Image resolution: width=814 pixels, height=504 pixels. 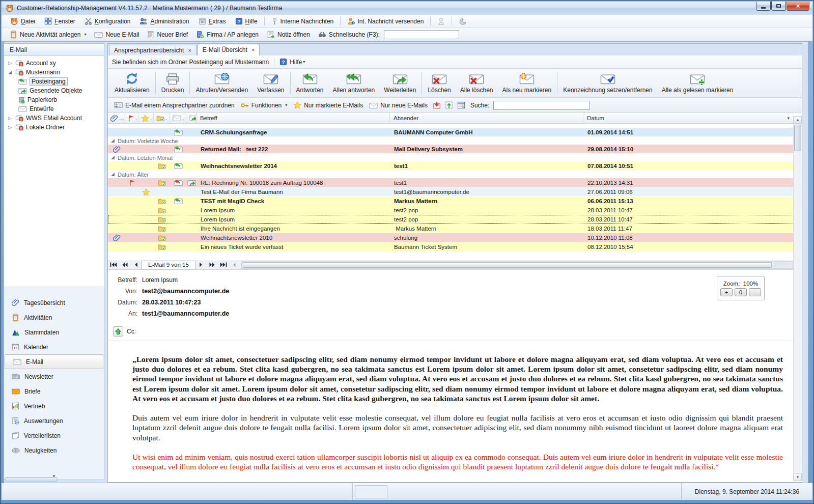 What do you see at coordinates (461, 105) in the screenshot?
I see `filter-grid-star-button` at bounding box center [461, 105].